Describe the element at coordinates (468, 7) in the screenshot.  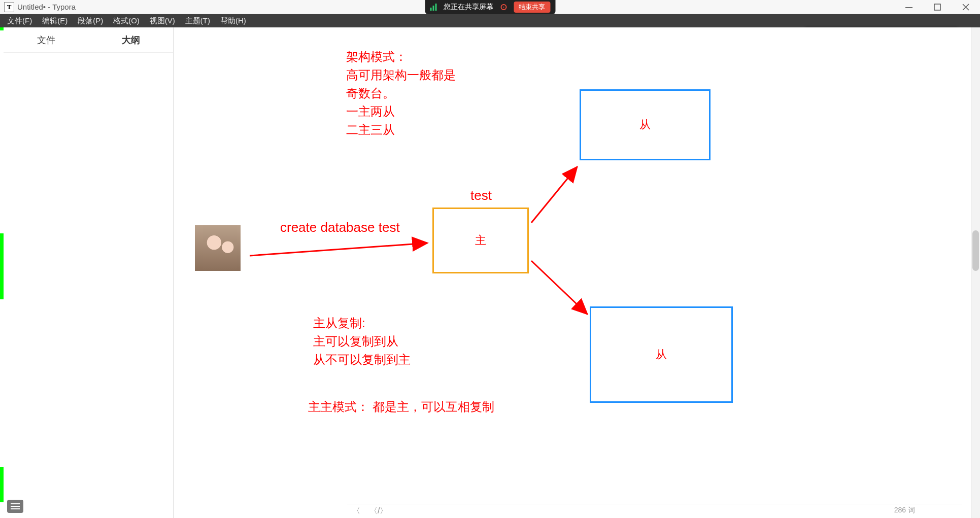
I see `share-status-text: 您正在共享屏幕` at that location.